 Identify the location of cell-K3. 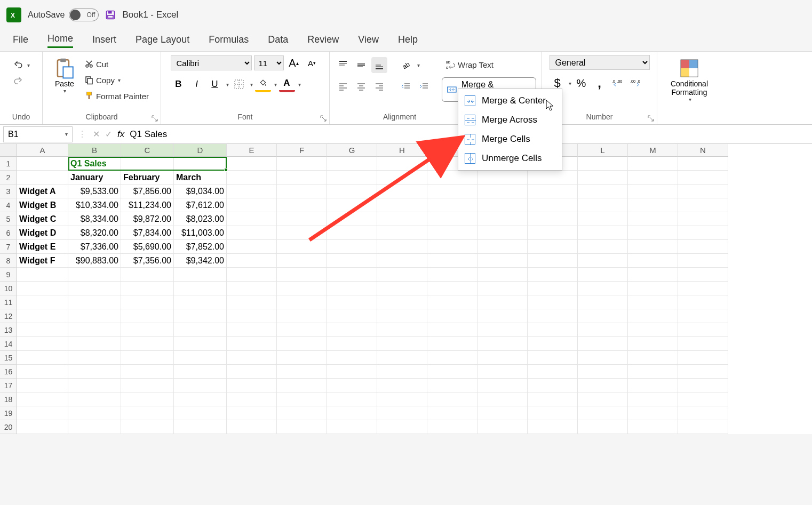
(553, 191).